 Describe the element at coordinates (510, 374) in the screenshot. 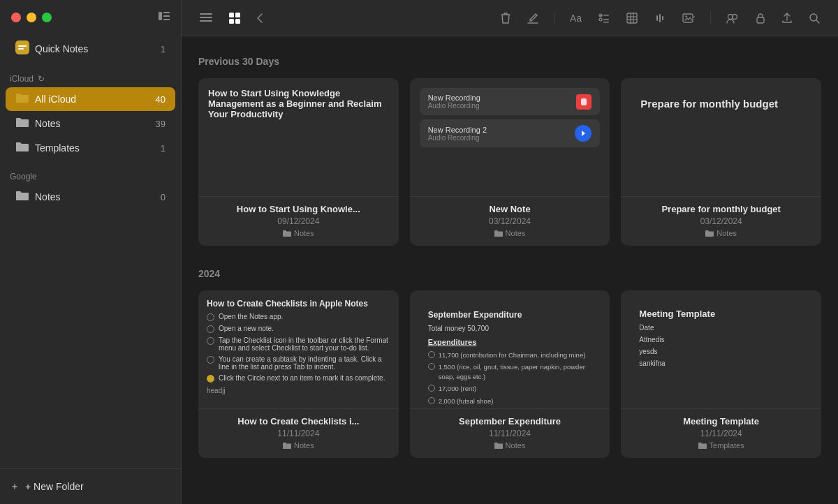

I see `note-card: September Expenditure Total money 50,700…` at that location.